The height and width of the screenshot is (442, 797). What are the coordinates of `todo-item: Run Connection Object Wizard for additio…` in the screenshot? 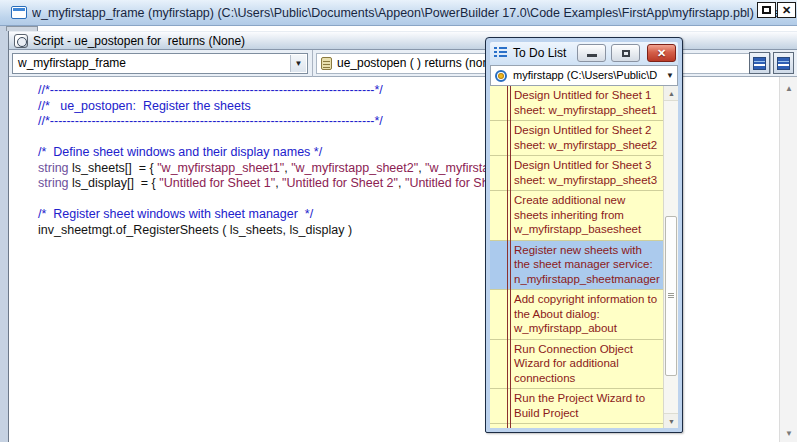 It's located at (576, 365).